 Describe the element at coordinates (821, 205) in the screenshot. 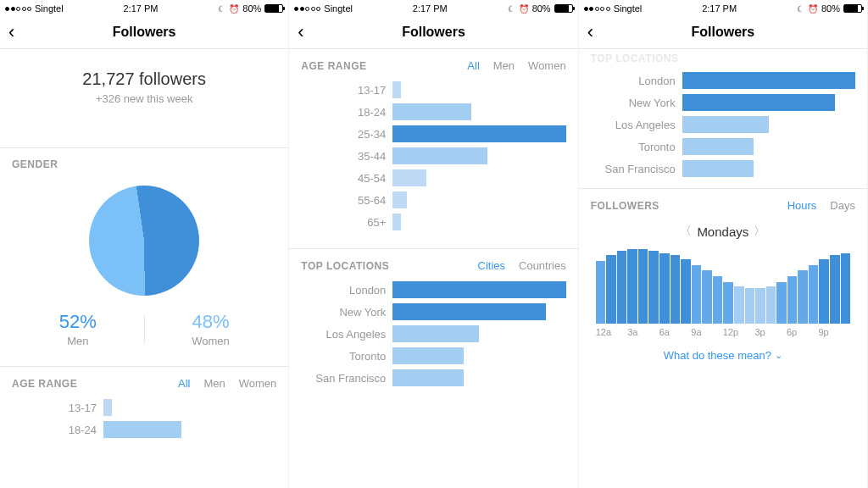

I see `followers-time-tabs: Hours Days` at that location.